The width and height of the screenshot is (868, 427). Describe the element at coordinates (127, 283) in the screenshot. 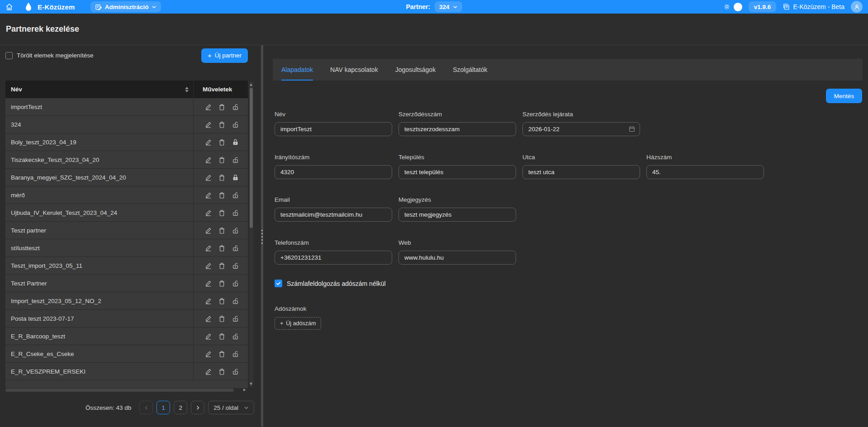

I see `table-row: Teszt Partner` at that location.